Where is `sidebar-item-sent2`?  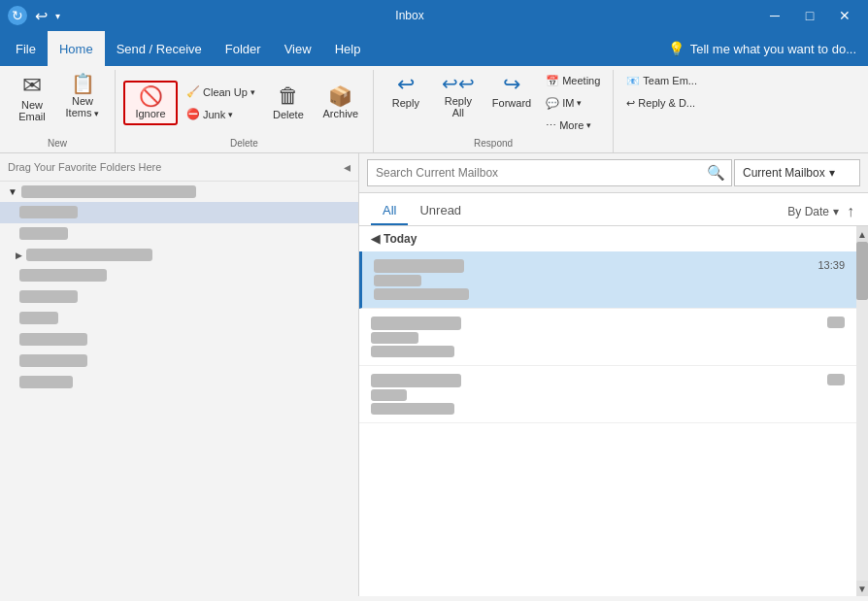 sidebar-item-sent2 is located at coordinates (179, 361).